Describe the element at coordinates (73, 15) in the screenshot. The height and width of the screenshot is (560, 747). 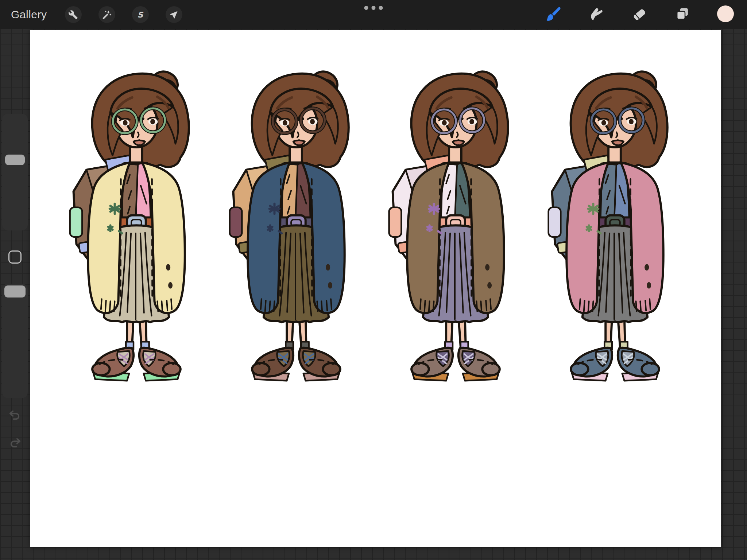
I see `actions-button` at that location.